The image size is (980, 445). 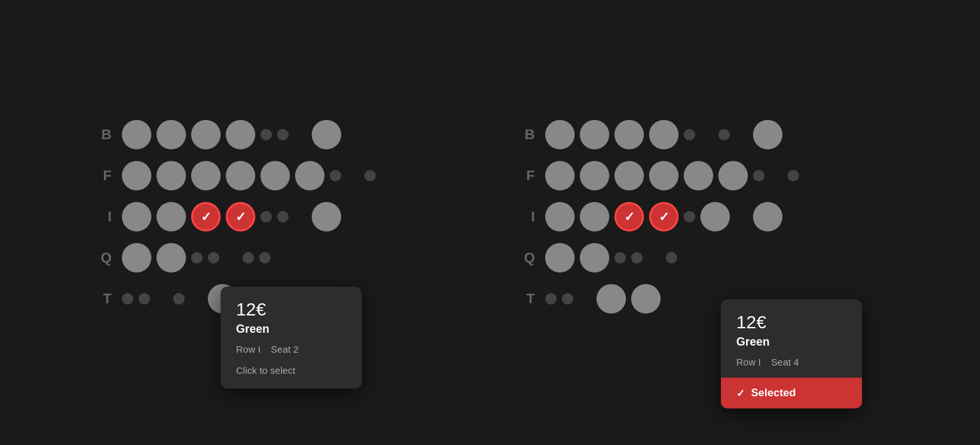 I want to click on selected-label: Selected, so click(x=773, y=393).